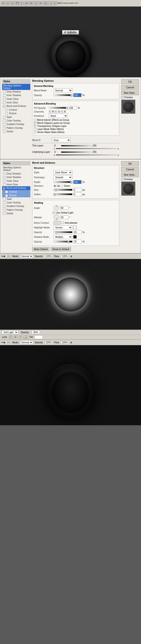 This screenshot has height=644, width=141. What do you see at coordinates (77, 182) in the screenshot?
I see `depth-input` at bounding box center [77, 182].